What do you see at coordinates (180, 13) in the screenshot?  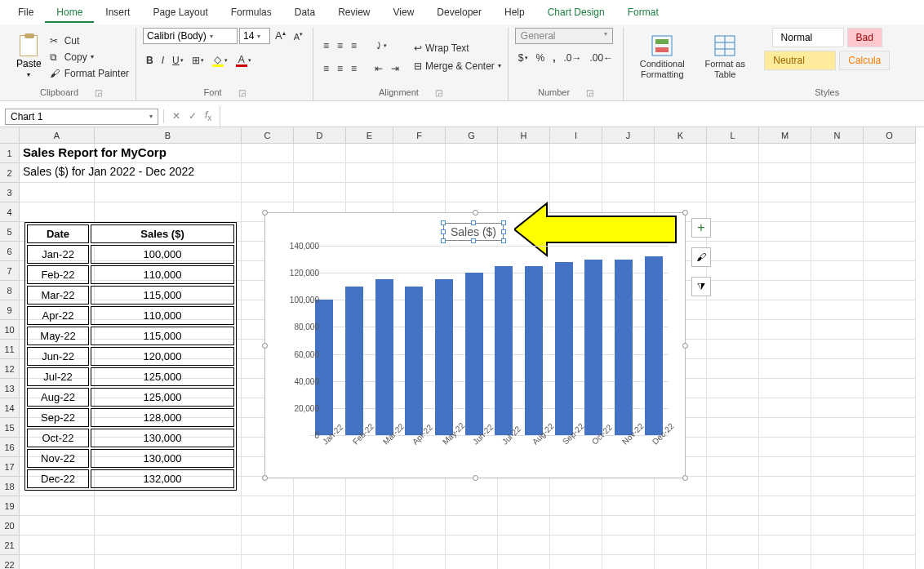 I see `menu-page-layout: Page Layout` at bounding box center [180, 13].